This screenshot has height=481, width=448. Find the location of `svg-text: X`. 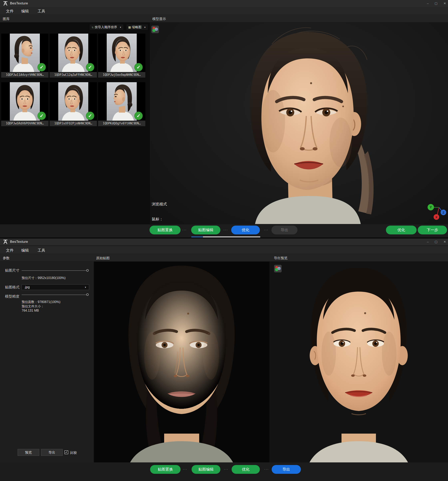

svg-text: X is located at coordinates (436, 217).